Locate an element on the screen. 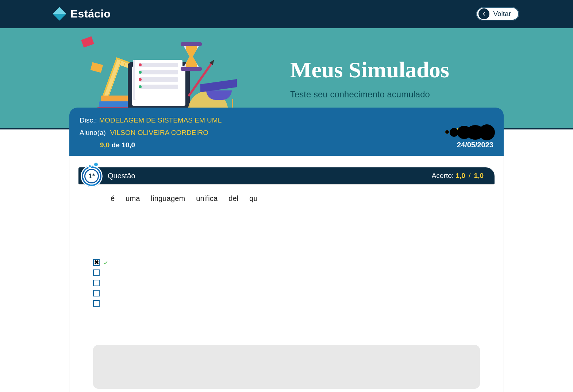 This screenshot has height=392, width=573. back-button-label: Voltar is located at coordinates (502, 14).